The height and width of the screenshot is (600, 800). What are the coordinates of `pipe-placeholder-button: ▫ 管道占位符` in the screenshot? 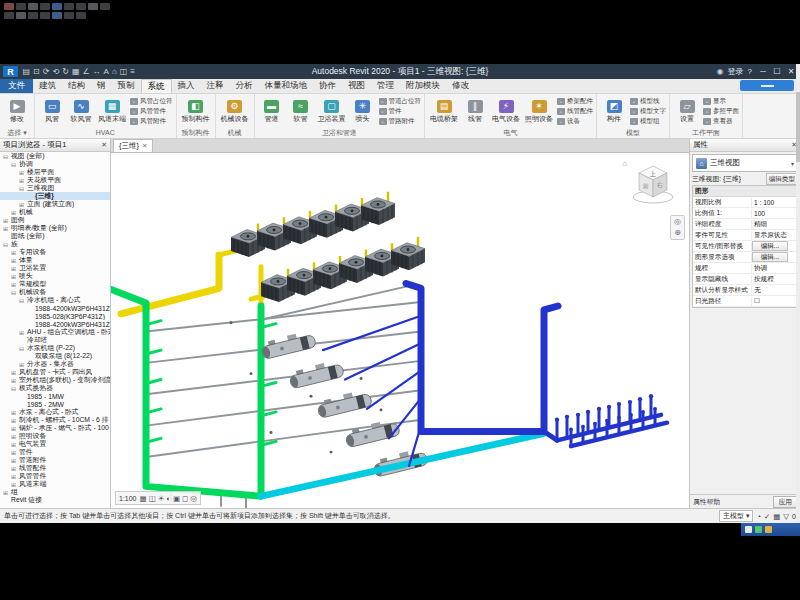 It's located at (400, 102).